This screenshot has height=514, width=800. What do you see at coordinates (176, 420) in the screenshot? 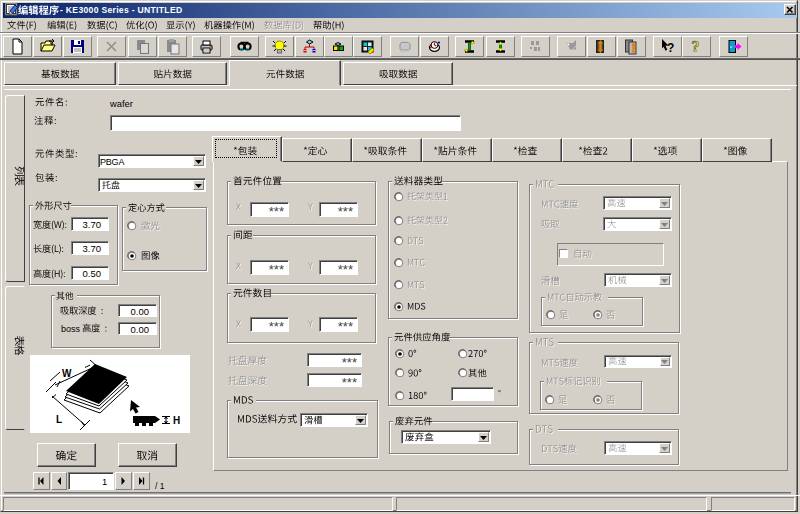
I see `svg-text: H` at bounding box center [176, 420].